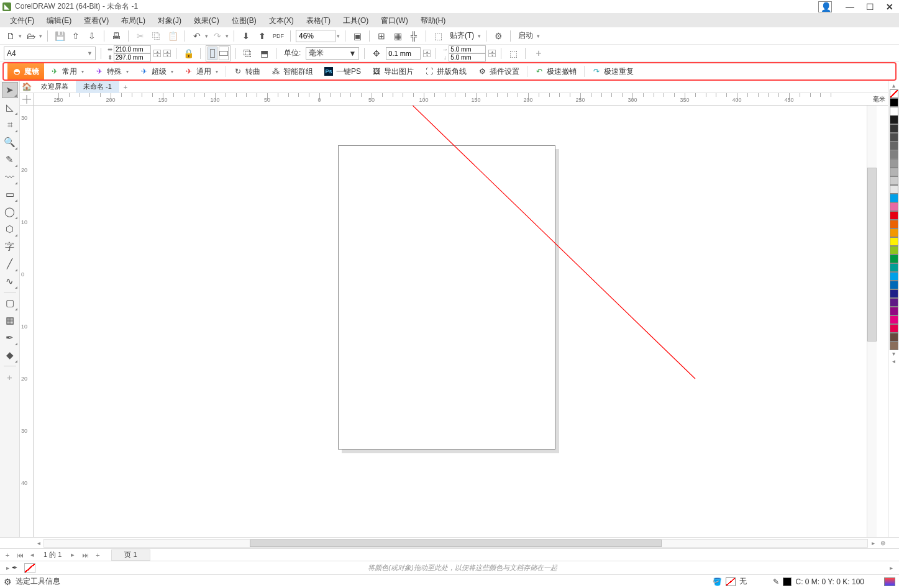 The image size is (899, 588). Describe the element at coordinates (96, 21) in the screenshot. I see `menu-view: 查看(V)` at that location.